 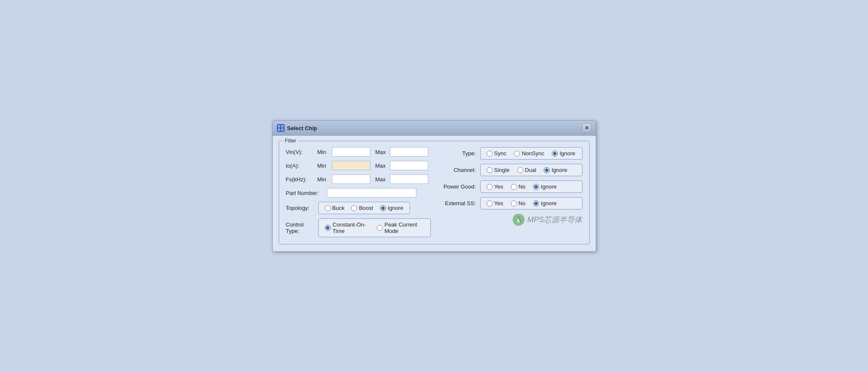 What do you see at coordinates (499, 203) in the screenshot?
I see `external-ss-yes-label: Yes` at bounding box center [499, 203].